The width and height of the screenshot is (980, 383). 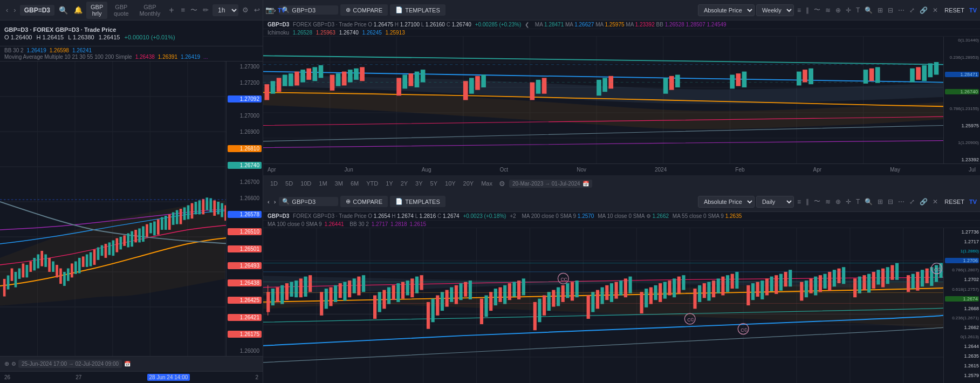 What do you see at coordinates (417, 10) in the screenshot?
I see `rt-templates-btn: 📄 TEMPLATES` at bounding box center [417, 10].